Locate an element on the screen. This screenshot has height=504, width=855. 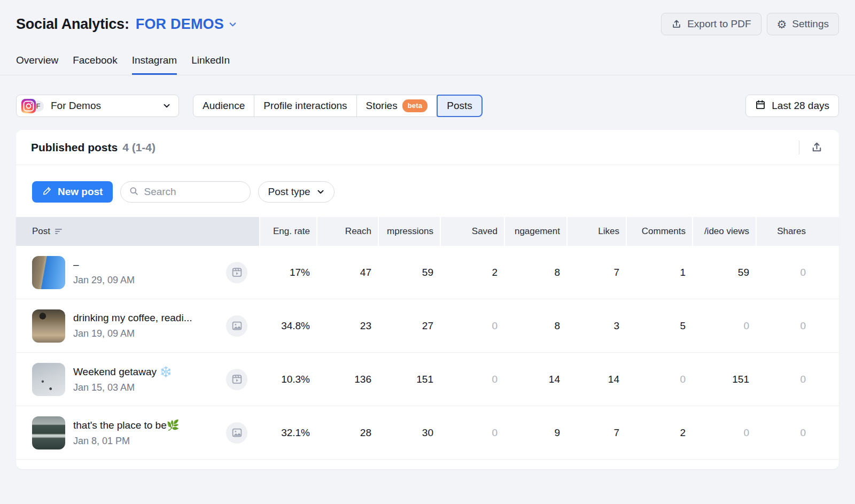
table-row: that's the place to be🌿 Jan 8, 01 PM 32.… is located at coordinates (428, 433).